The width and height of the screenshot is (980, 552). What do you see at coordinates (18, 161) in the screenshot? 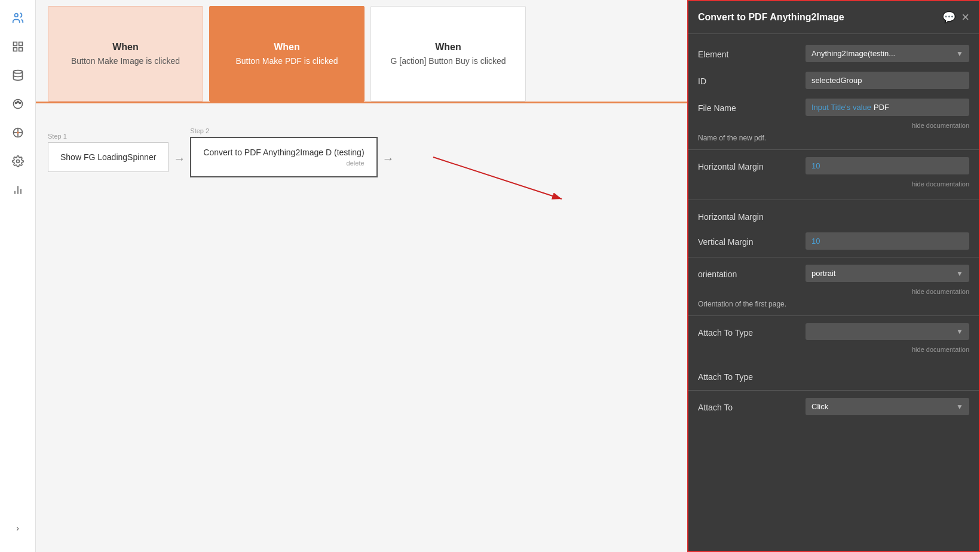
I see `sidebar-icon-settings` at bounding box center [18, 161].